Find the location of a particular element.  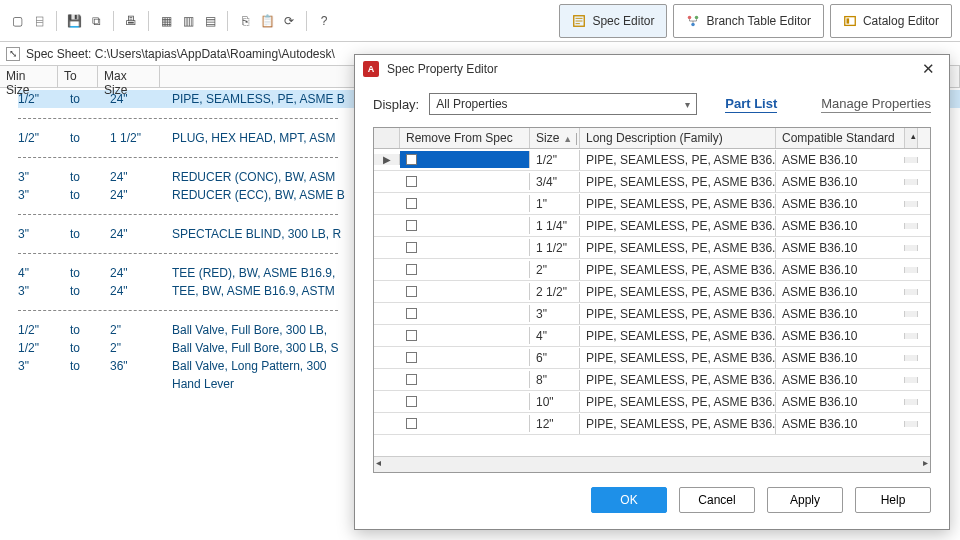

print-icon: 🖶 is located at coordinates (131, 21).